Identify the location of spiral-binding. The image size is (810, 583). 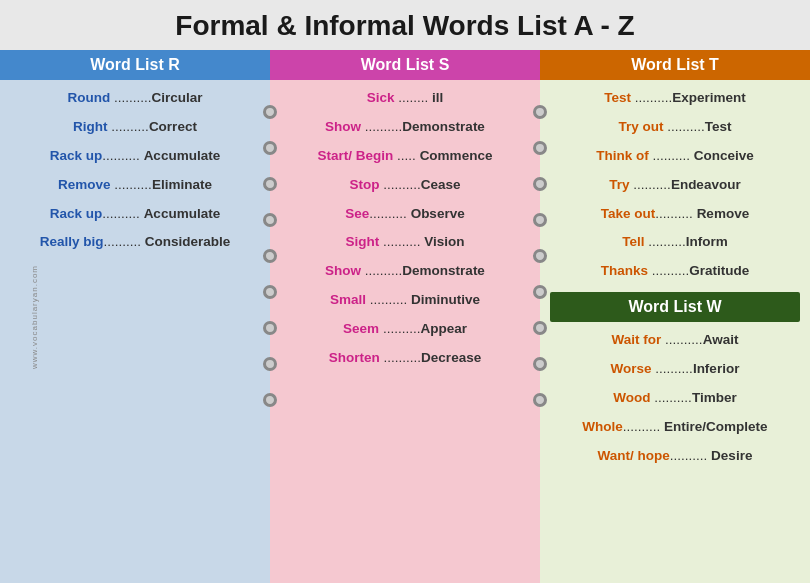
(270, 336).